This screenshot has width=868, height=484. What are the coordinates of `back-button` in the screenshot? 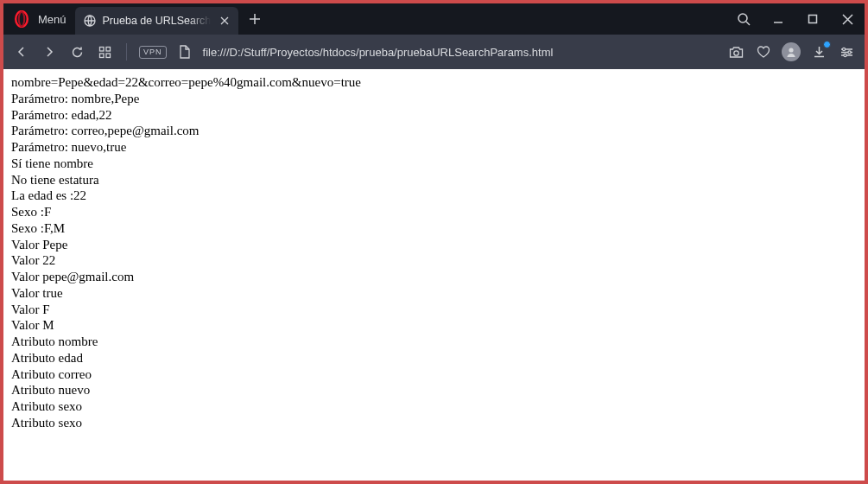 It's located at (22, 52).